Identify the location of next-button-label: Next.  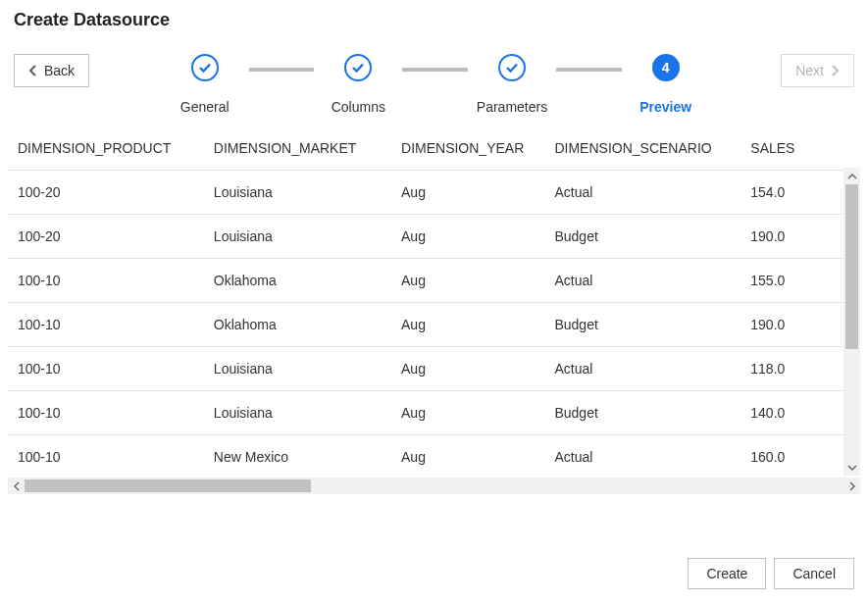
(810, 71).